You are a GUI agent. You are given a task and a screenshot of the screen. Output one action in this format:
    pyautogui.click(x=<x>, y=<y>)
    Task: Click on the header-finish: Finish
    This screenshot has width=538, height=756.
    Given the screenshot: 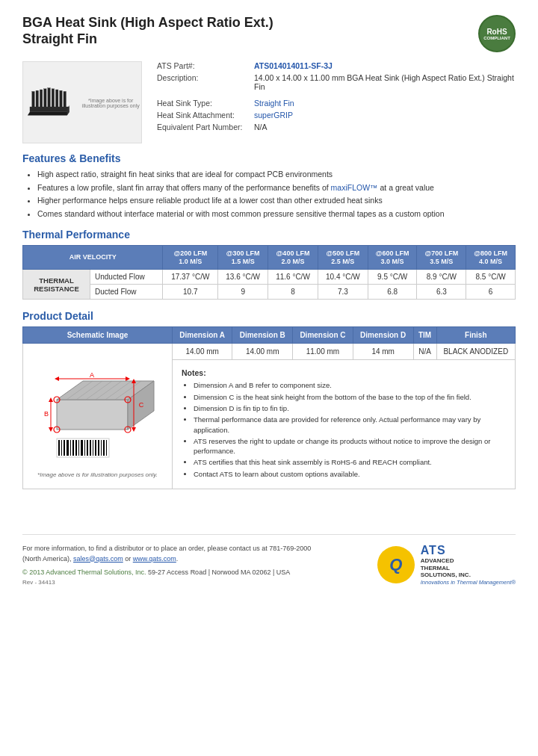 What is the action you would take?
    pyautogui.click(x=475, y=335)
    